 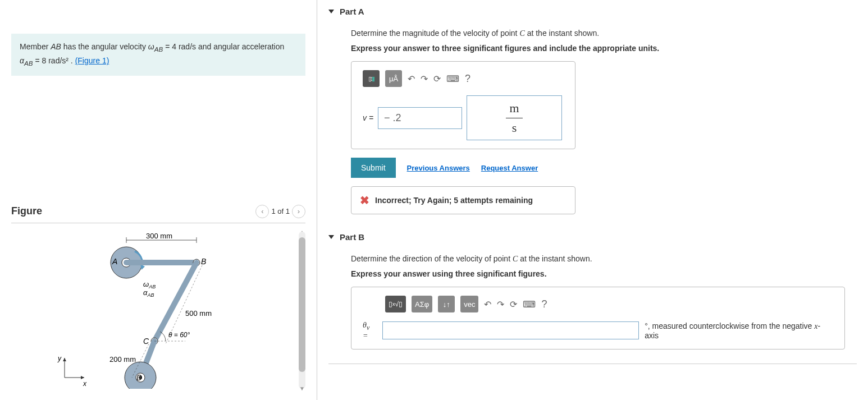 What do you see at coordinates (159, 236) in the screenshot?
I see `svg-text: 300 mm` at bounding box center [159, 236].